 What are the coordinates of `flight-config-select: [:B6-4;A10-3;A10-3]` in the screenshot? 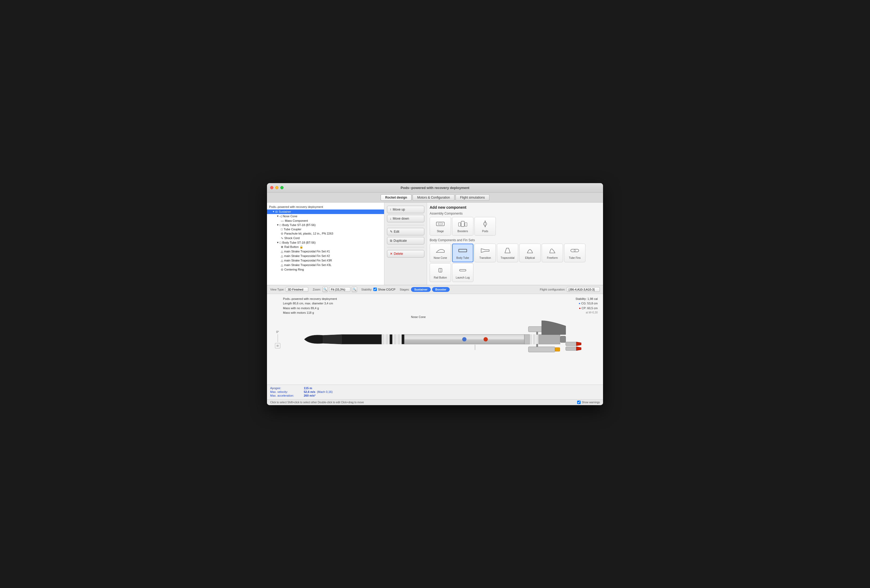 It's located at (583, 290).